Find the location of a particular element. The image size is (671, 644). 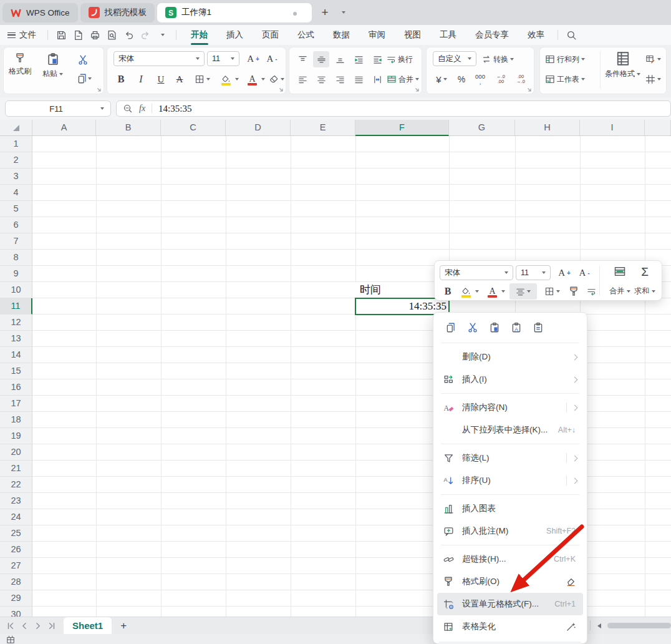

name-box: F11 is located at coordinates (58, 109).